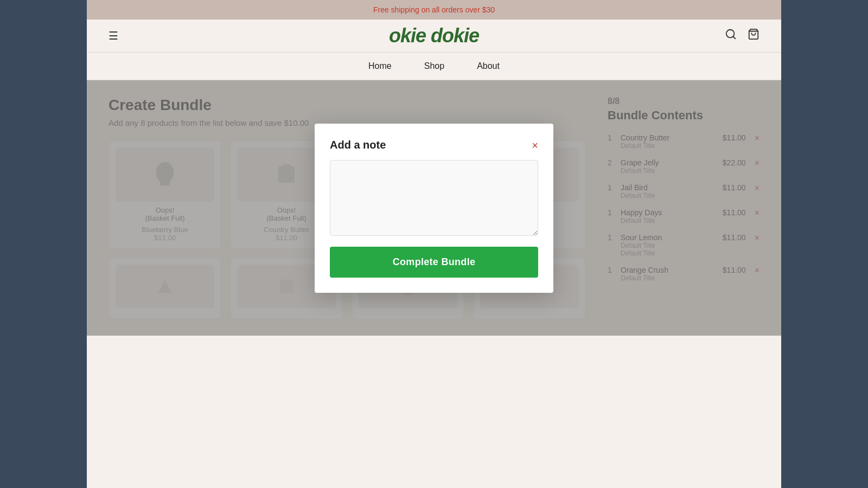 The height and width of the screenshot is (488, 868). Describe the element at coordinates (380, 66) in the screenshot. I see `nav-item-home: Home` at that location.